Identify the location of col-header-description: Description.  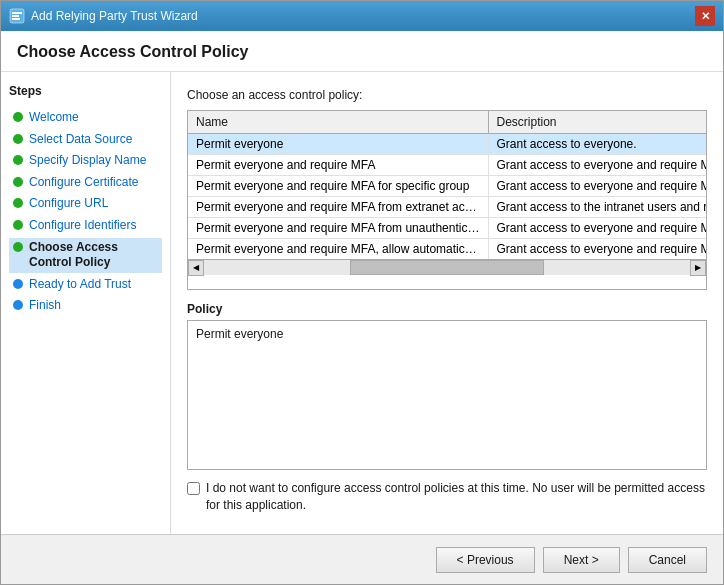
(597, 122).